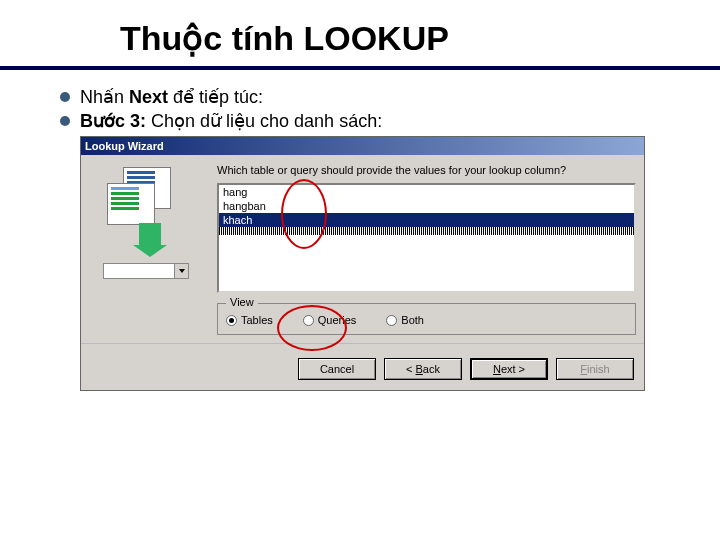 The width and height of the screenshot is (720, 540). What do you see at coordinates (412, 320) in the screenshot?
I see `radio-label: Both` at bounding box center [412, 320].